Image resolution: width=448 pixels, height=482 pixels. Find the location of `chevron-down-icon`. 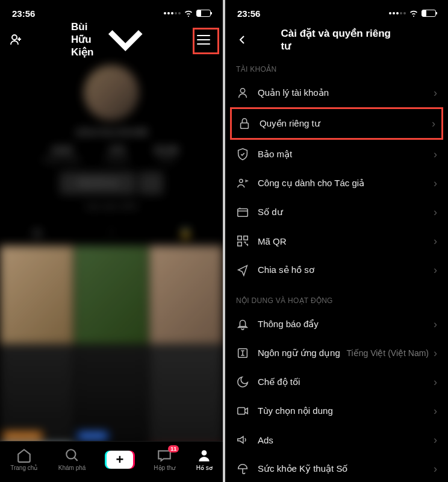

chevron-down-icon is located at coordinates (125, 40).